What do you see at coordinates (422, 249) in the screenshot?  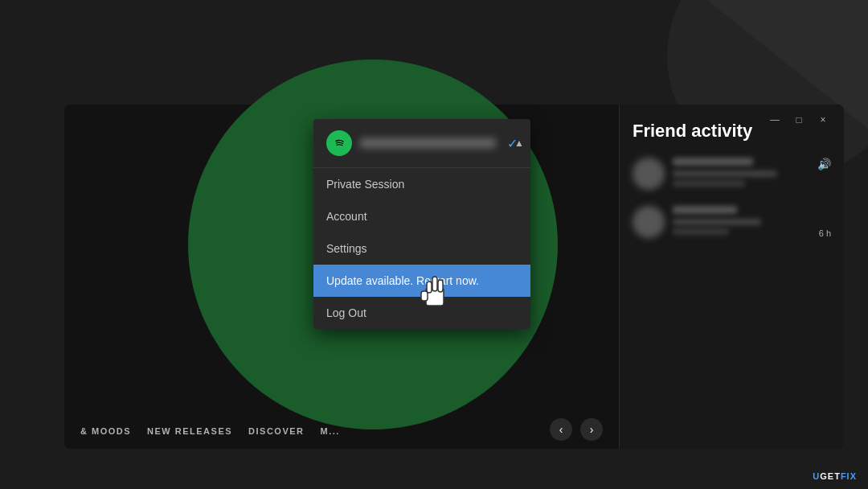 I see `menu-item-settings: Settings` at bounding box center [422, 249].